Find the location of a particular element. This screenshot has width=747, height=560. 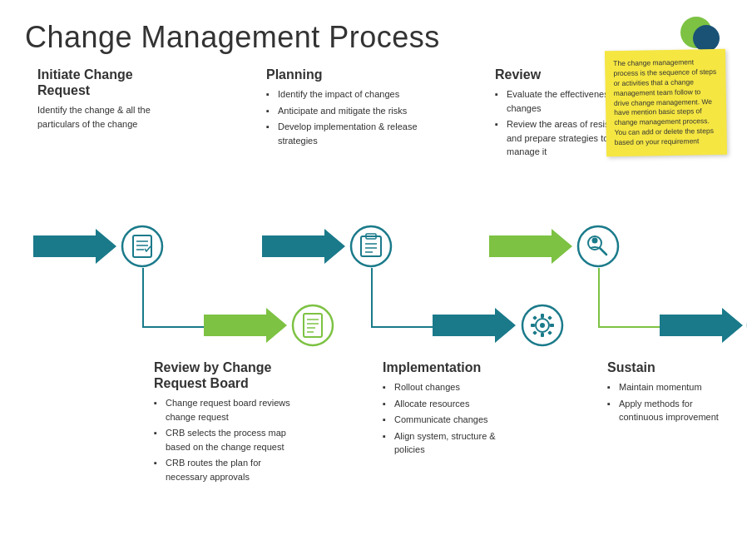

sticky-text: The change management process is the seq… is located at coordinates (665, 102).